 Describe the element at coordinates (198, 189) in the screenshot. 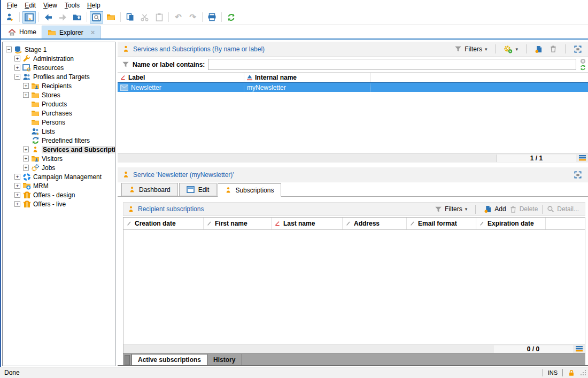

I see `tab-edit: Edit` at that location.